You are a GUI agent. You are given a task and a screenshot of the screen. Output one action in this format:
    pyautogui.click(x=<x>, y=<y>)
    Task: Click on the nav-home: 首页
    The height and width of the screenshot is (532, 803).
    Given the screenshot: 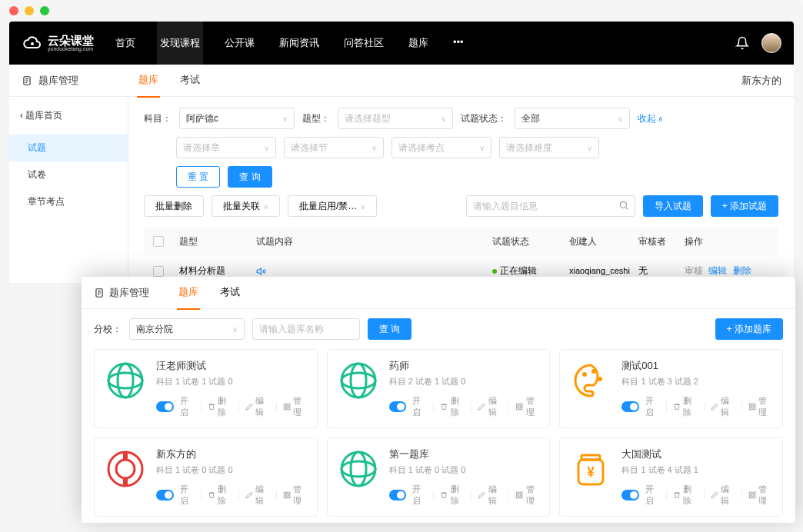 What is the action you would take?
    pyautogui.click(x=125, y=43)
    